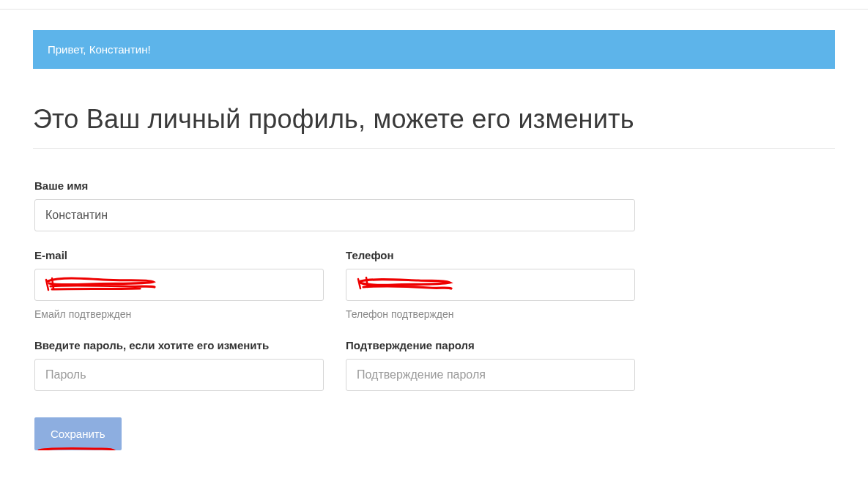 This screenshot has width=868, height=484. Describe the element at coordinates (179, 285) in the screenshot. I see `email-input` at that location.